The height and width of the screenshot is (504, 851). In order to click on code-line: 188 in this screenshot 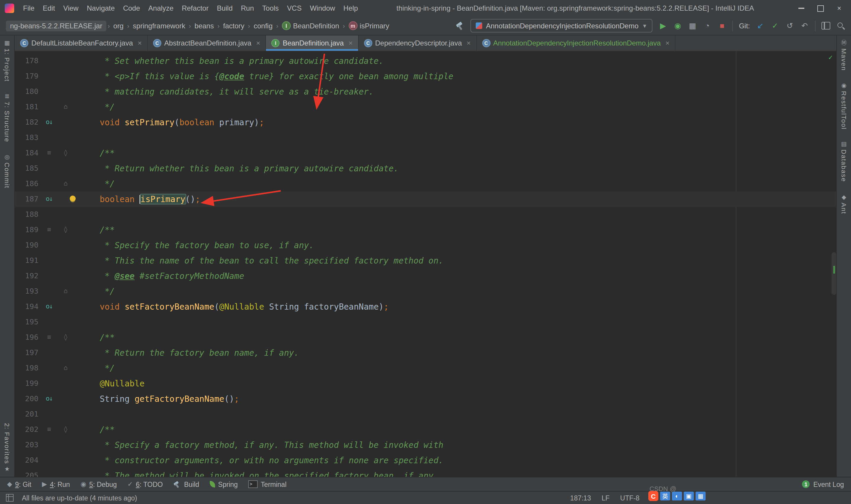, I will do `click(426, 215)`.